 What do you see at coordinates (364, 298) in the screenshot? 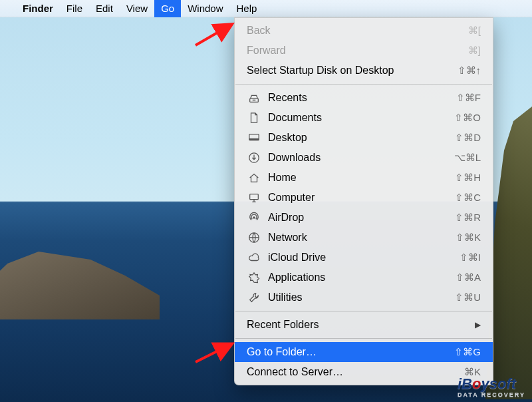
I see `menu-item-utilities: Utilities ⇧⌘U` at bounding box center [364, 298].